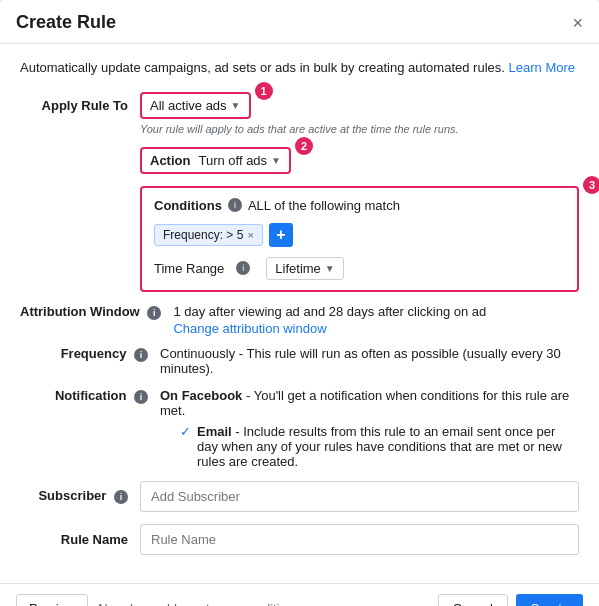  I want to click on notification-row: Notification i On Facebook - You'll get …, so click(300, 428).